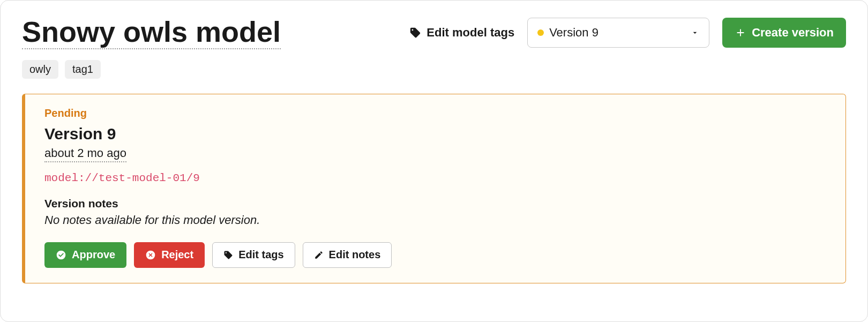 Image resolution: width=868 pixels, height=322 pixels. Describe the element at coordinates (541, 33) in the screenshot. I see `version-status-dot` at that location.